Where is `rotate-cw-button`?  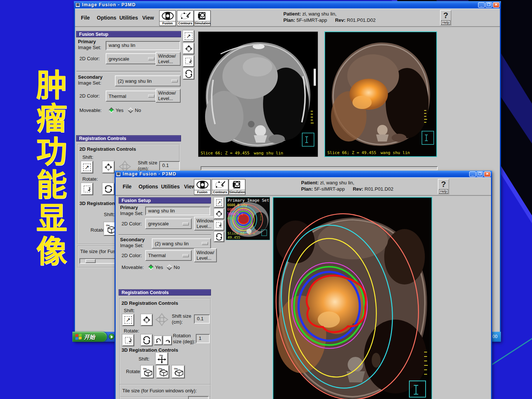 rotate-cw-button is located at coordinates (168, 341).